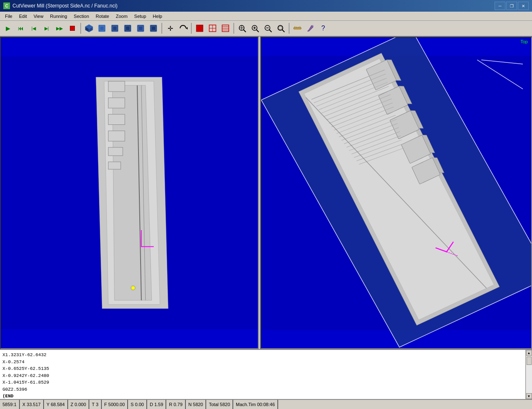  Describe the element at coordinates (121, 16) in the screenshot. I see `menu-zoom: Zoom` at that location.